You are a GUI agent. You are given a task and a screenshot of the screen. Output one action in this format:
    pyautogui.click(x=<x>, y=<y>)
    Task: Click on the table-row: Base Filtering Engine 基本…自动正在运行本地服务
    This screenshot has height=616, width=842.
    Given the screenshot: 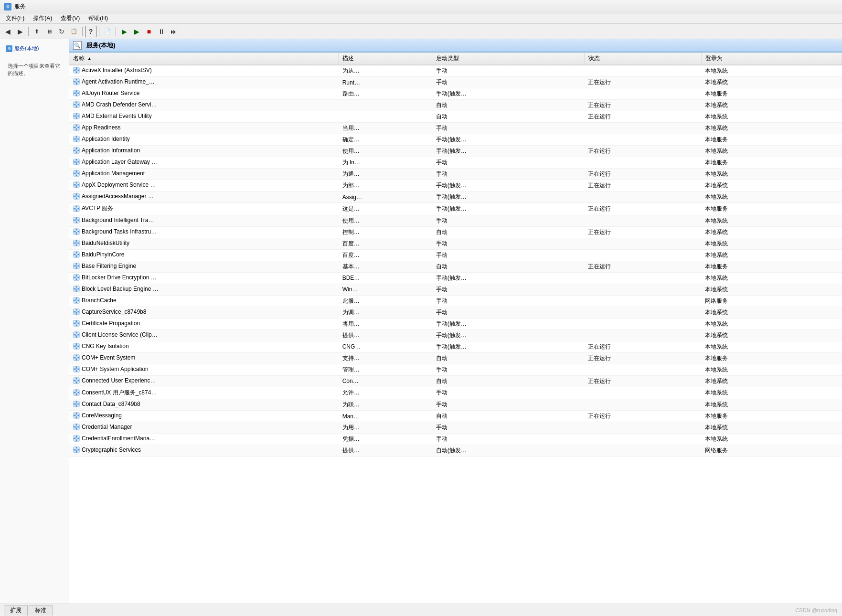 What is the action you would take?
    pyautogui.click(x=456, y=266)
    